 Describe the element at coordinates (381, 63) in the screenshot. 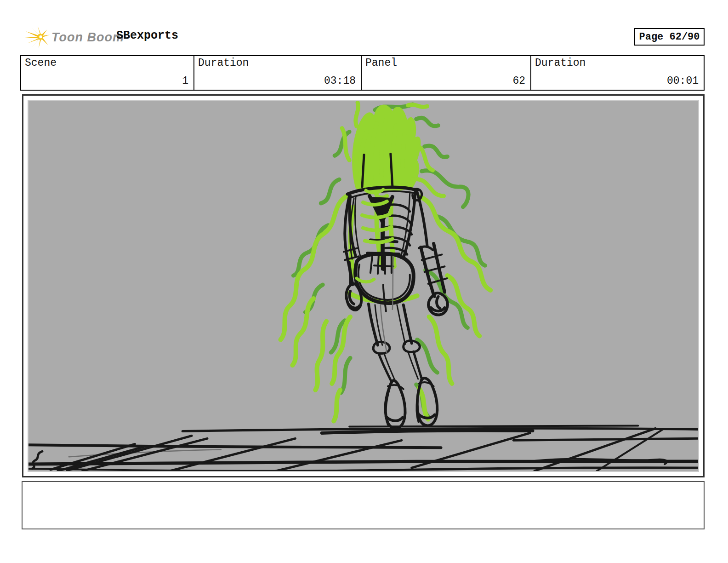

I see `panel-label: Panel` at that location.